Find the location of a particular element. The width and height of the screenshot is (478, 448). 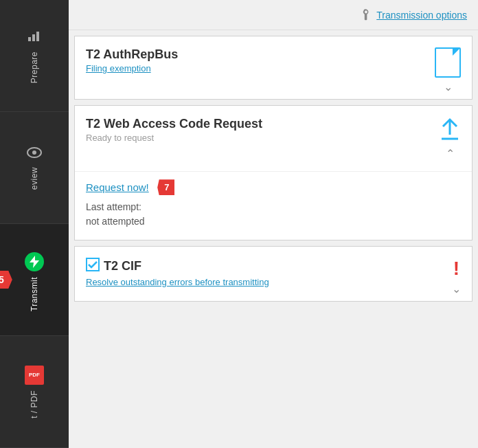

sidebar-item-review: eview is located at coordinates (34, 168).